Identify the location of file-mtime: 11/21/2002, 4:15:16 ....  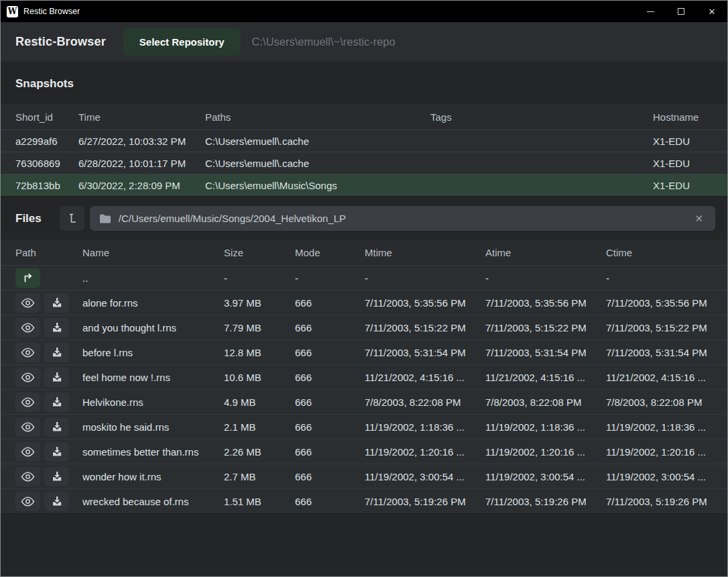
(425, 377).